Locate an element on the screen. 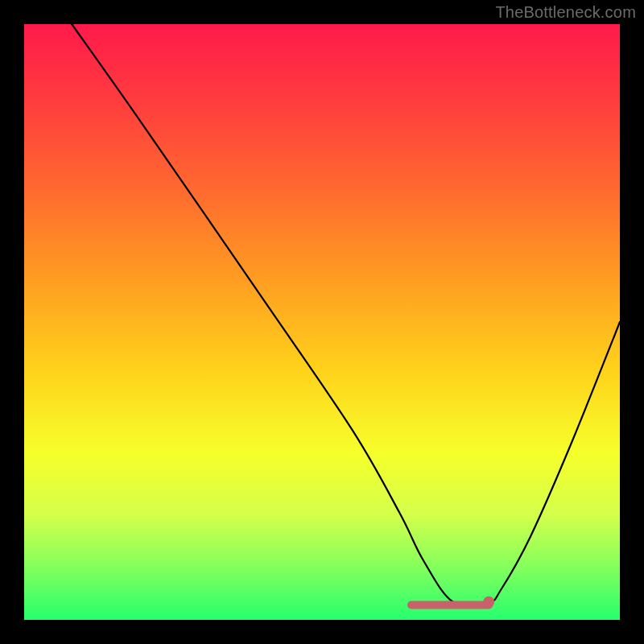 The width and height of the screenshot is (644, 644). optimal-point-dot is located at coordinates (489, 602).